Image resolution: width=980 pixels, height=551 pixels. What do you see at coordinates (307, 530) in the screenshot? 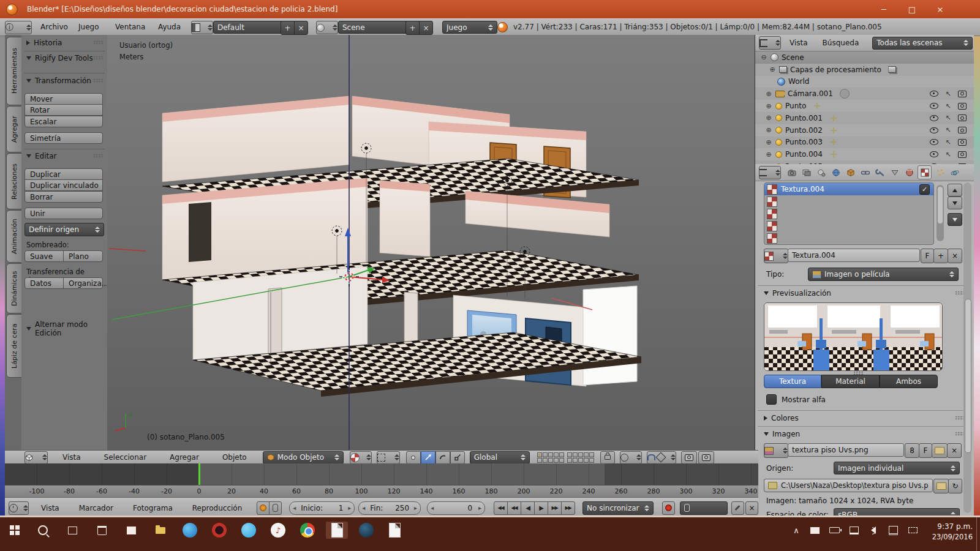
I see `chrome-icon` at bounding box center [307, 530].